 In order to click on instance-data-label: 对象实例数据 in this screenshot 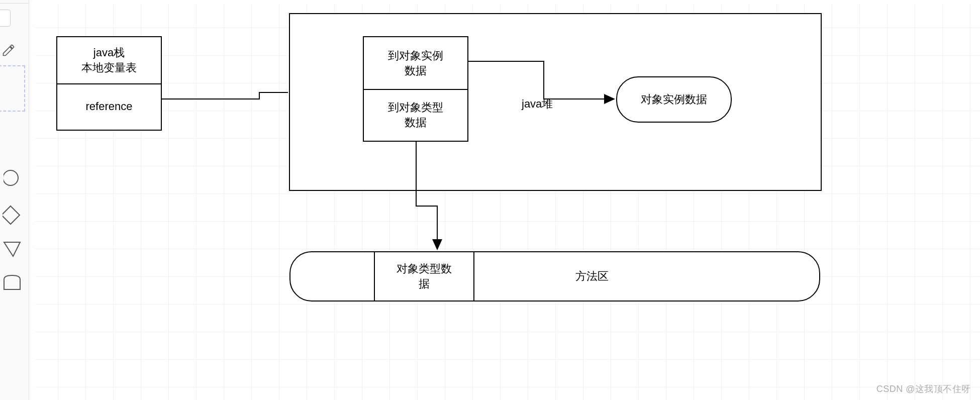, I will do `click(674, 99)`.